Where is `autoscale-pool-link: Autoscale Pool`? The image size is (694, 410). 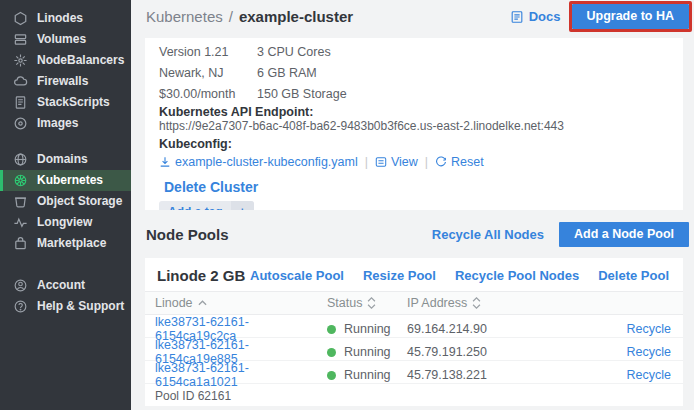
autoscale-pool-link: Autoscale Pool is located at coordinates (297, 276).